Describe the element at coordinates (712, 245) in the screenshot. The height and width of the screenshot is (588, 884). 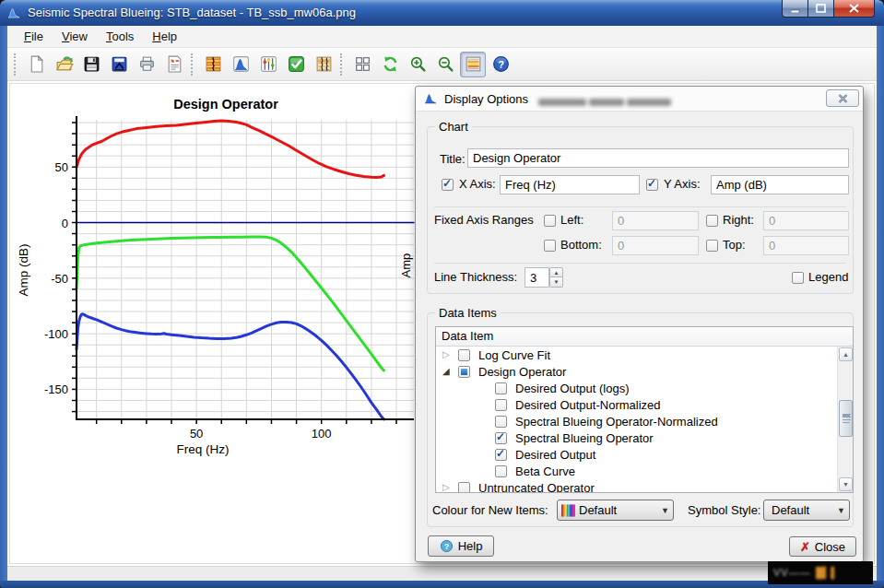
I see `top-range-checkbox` at that location.